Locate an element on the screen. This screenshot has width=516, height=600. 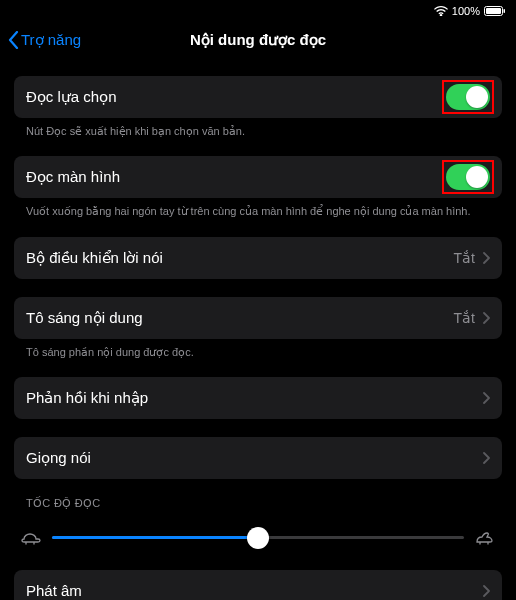
typing-feedback-label: Phản hồi khi nhập is located at coordinates (87, 398).